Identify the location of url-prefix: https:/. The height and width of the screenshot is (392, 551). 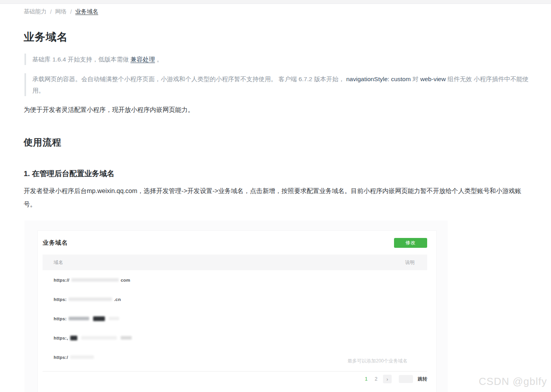
(61, 357).